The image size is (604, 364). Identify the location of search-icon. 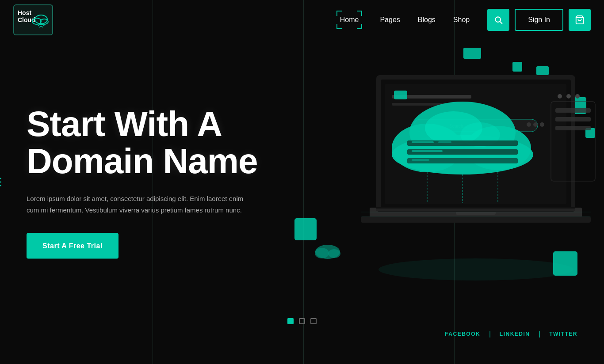
(498, 20).